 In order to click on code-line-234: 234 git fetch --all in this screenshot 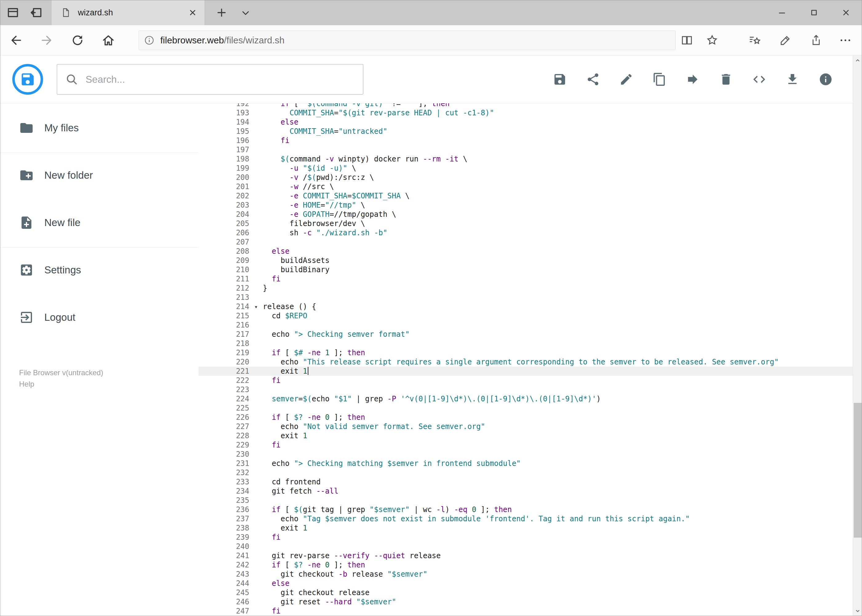, I will do `click(526, 491)`.